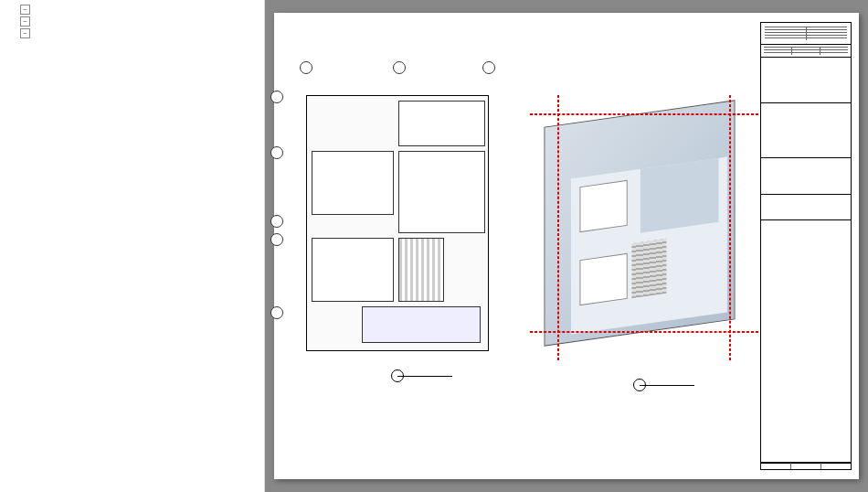 The image size is (868, 492). What do you see at coordinates (421, 325) in the screenshot?
I see `room-balcony` at bounding box center [421, 325].